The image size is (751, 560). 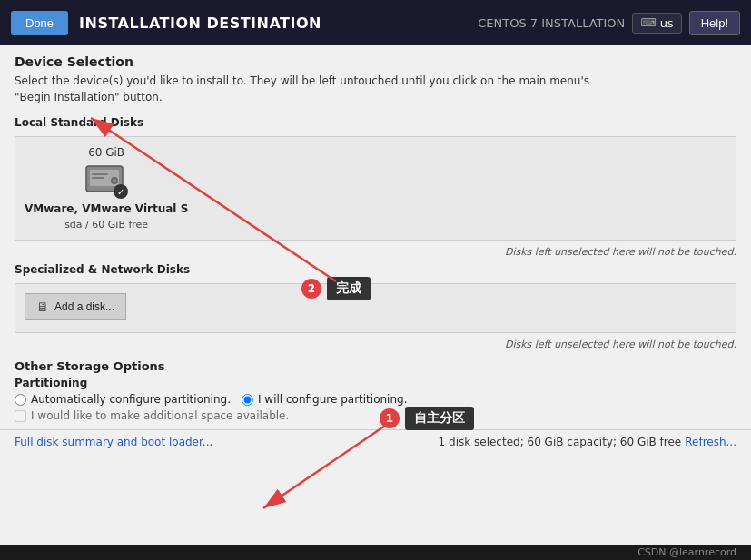 I want to click on manual-partition-option: I will configure partitioning., so click(x=324, y=399).